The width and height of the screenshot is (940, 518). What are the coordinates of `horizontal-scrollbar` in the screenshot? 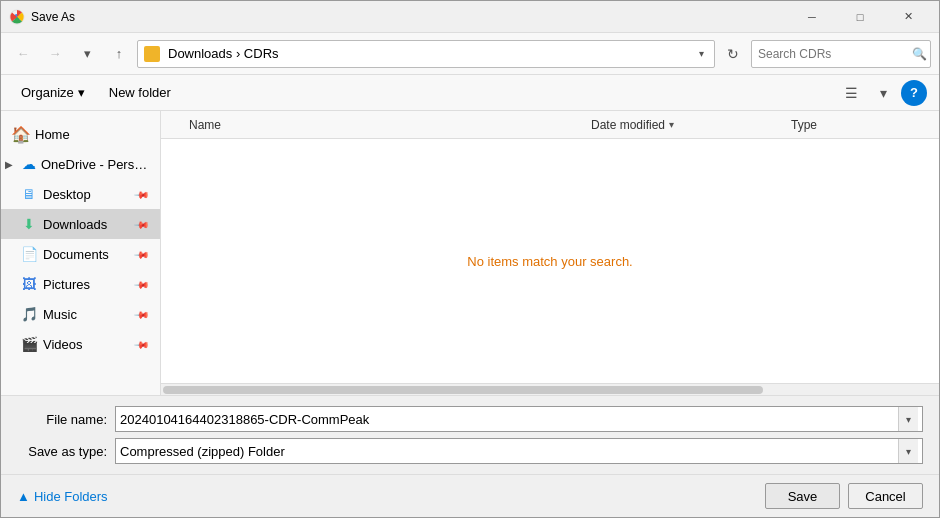 It's located at (550, 389).